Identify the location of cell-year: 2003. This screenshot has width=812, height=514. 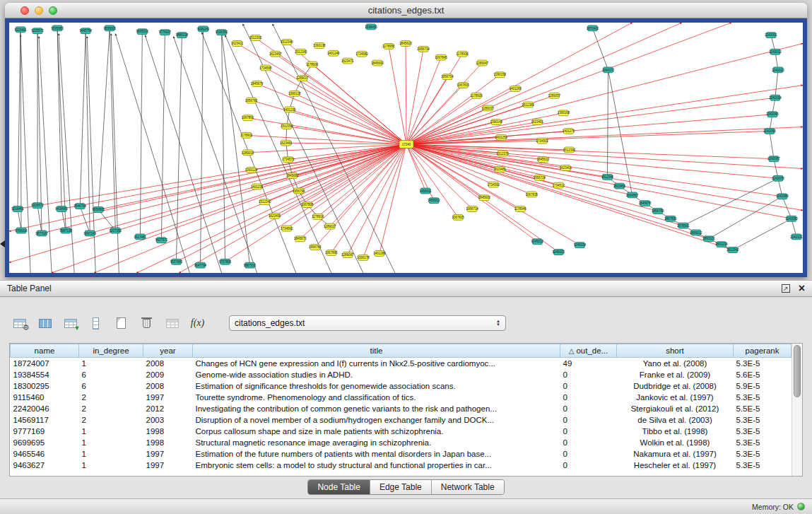
(168, 420).